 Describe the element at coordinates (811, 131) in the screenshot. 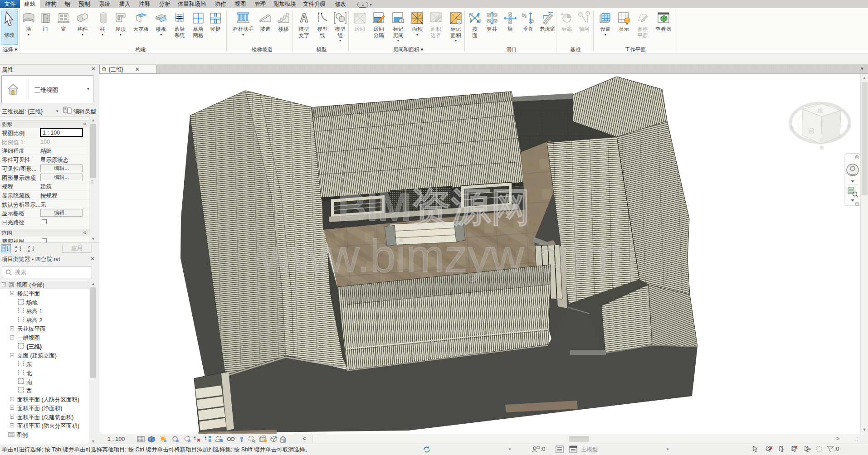

I see `svg-text: 前` at that location.